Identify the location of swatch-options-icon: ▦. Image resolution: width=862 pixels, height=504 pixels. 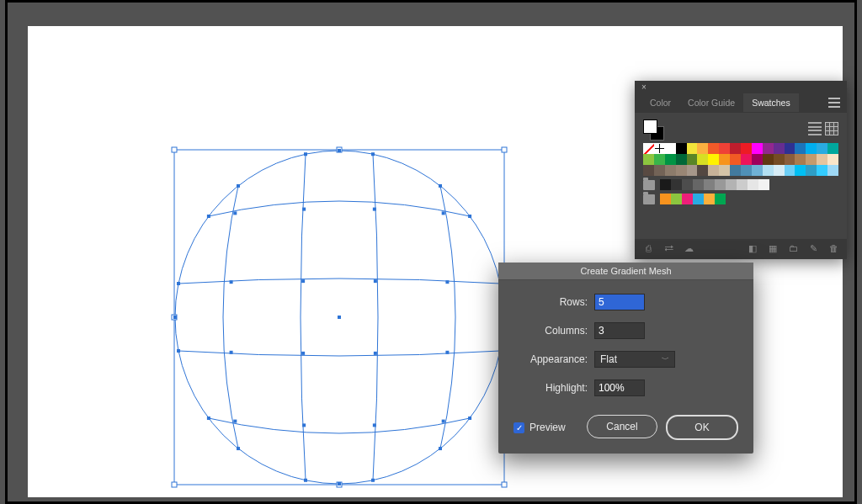
(773, 248).